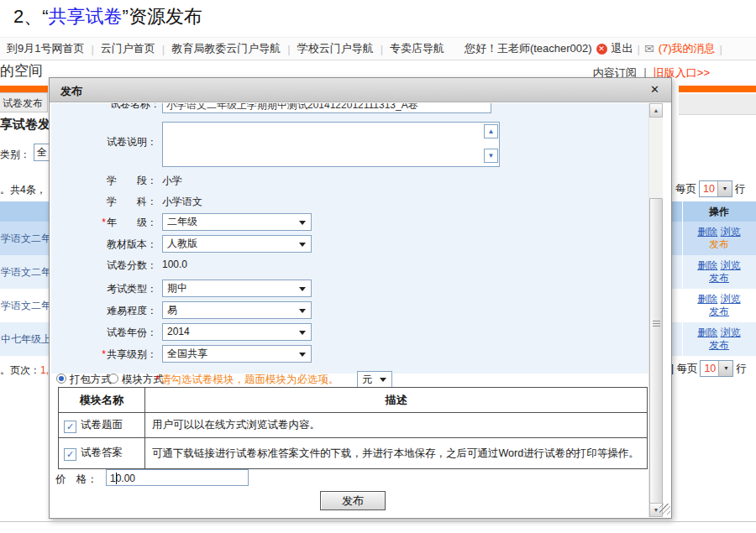  I want to click on scroll-down-icon: ▼, so click(491, 156).